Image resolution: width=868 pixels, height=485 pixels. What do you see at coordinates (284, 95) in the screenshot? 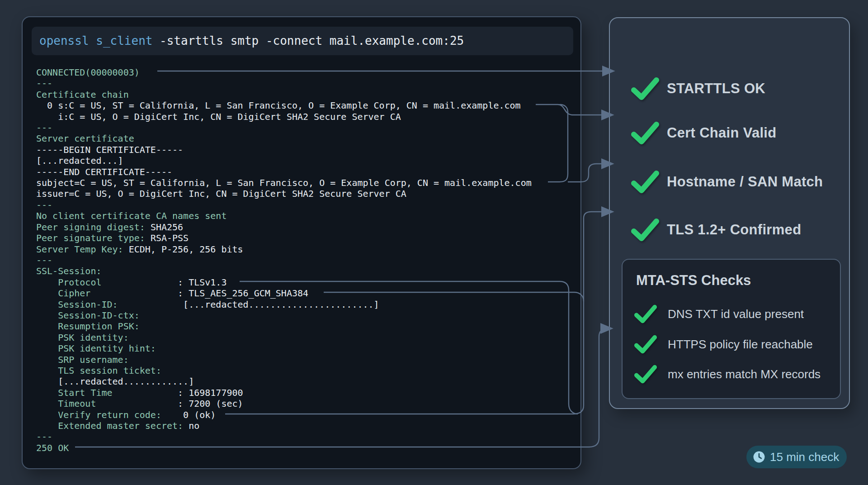
I see `terminal-line: Certificate chain` at bounding box center [284, 95].